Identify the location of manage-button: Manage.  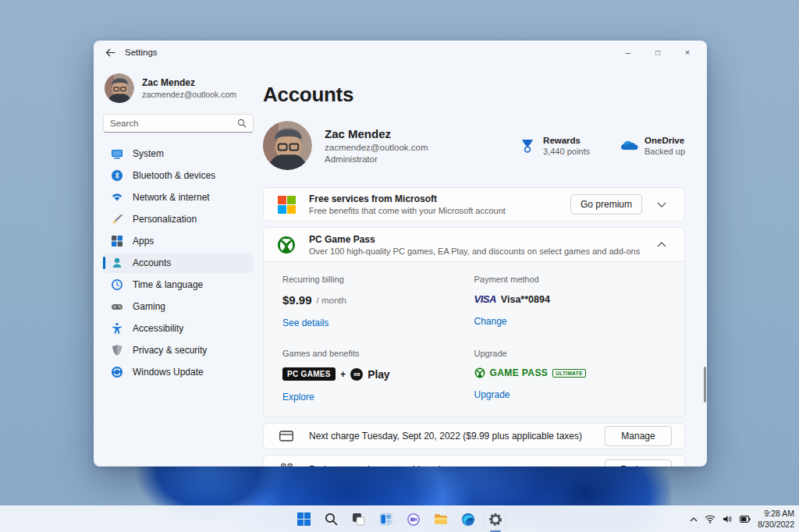
(638, 436).